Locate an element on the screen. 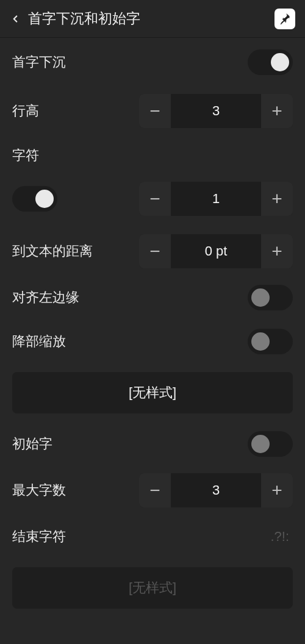  line-height-value: 3 is located at coordinates (216, 111).